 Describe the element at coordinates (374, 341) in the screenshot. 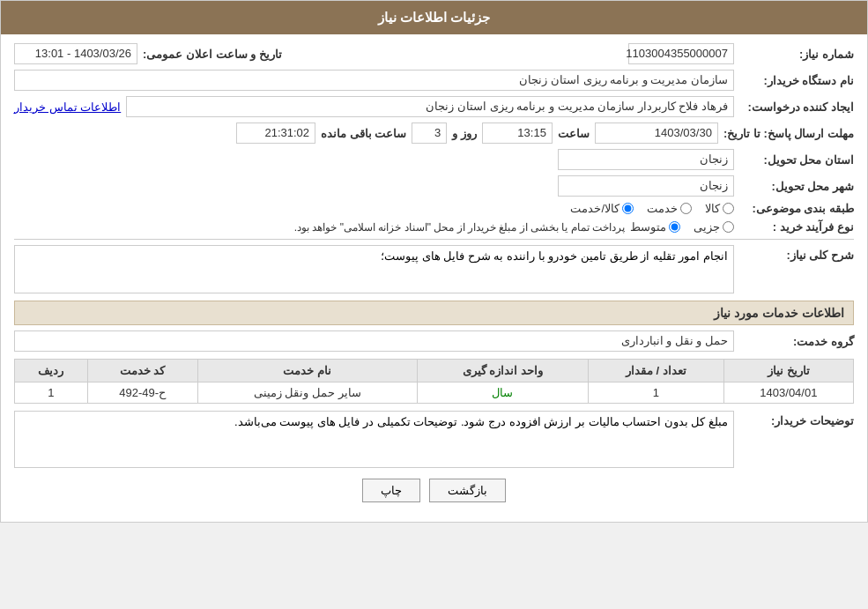

I see `gerohekhadamat-value: حمل و نقل و انبارداری` at that location.